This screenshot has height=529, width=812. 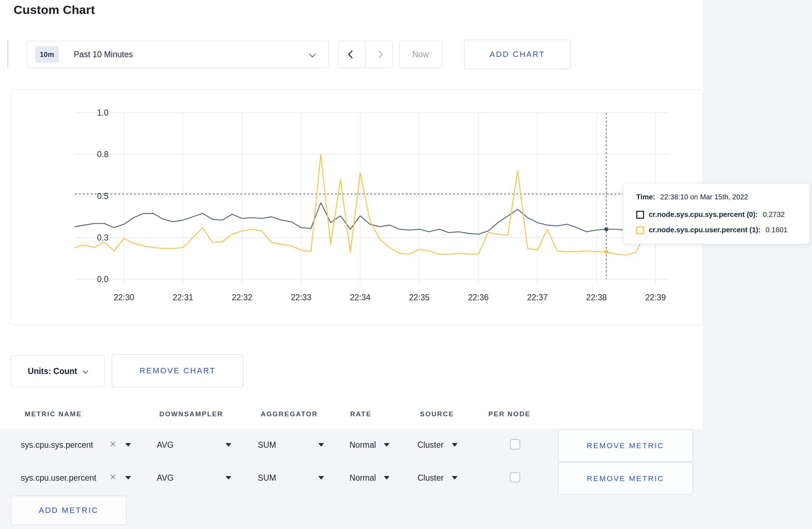 What do you see at coordinates (47, 54) in the screenshot?
I see `time-window-badge: 10m` at bounding box center [47, 54].